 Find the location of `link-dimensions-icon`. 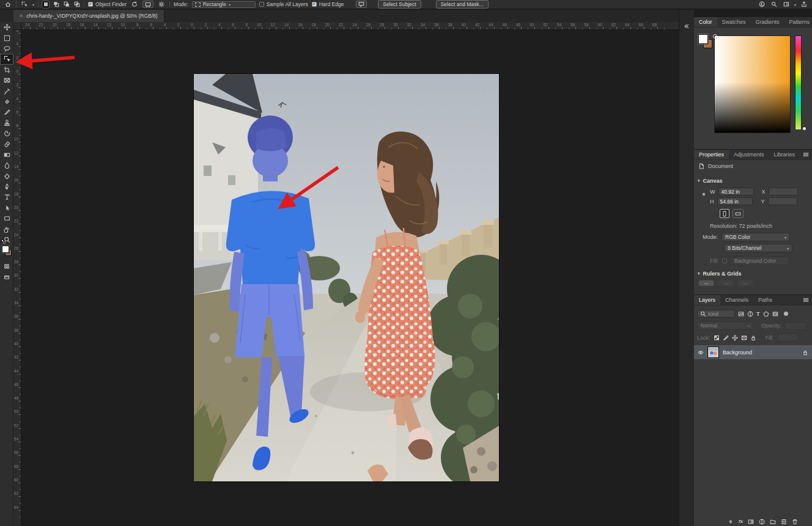

link-dimensions-icon is located at coordinates (704, 194).